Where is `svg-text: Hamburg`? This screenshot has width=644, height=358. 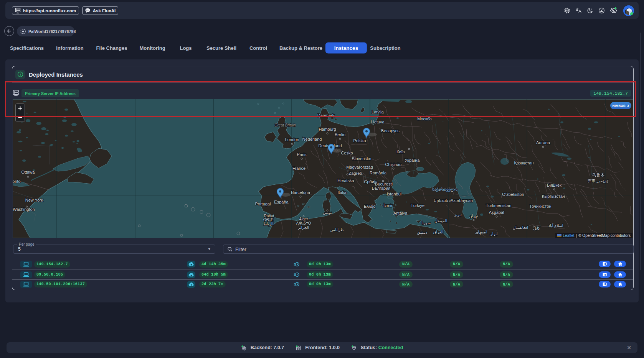 svg-text: Hamburg is located at coordinates (327, 129).